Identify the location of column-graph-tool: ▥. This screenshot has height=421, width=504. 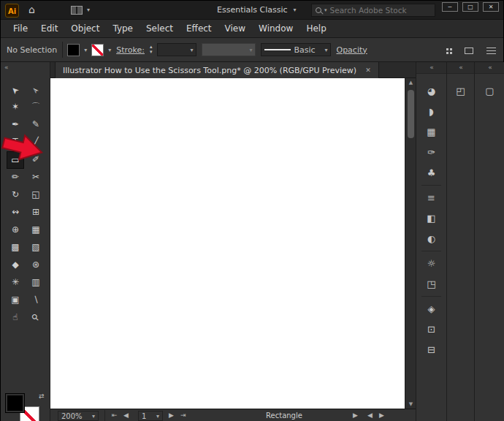
(36, 283).